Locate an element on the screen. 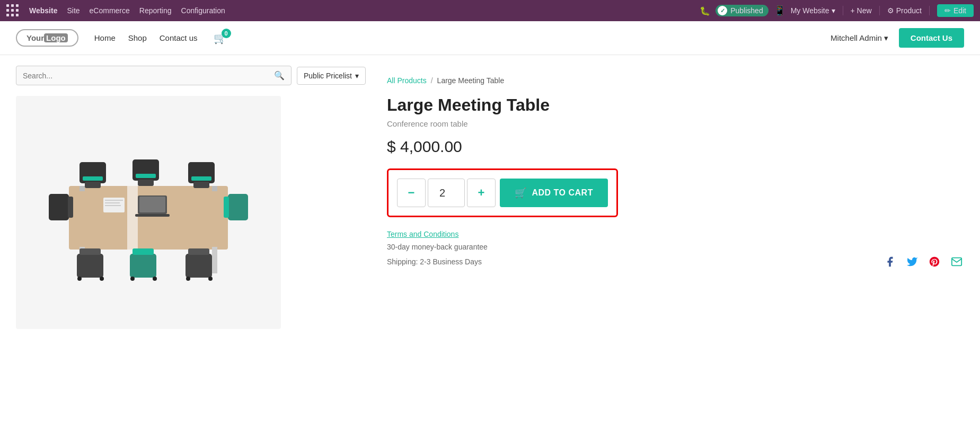  nav-shop: Shop is located at coordinates (138, 38).